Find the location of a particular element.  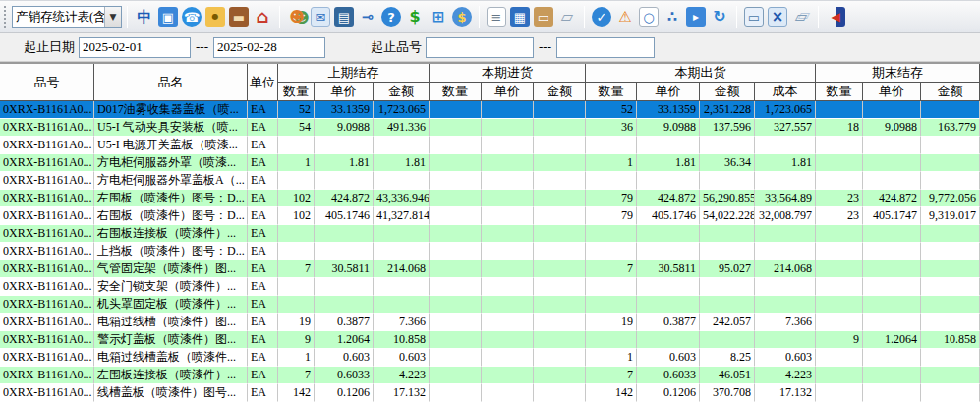

cell-out-cost is located at coordinates (785, 305).